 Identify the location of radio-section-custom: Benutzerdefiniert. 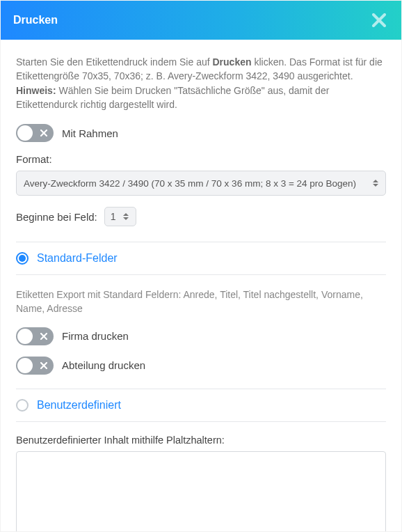
(201, 405).